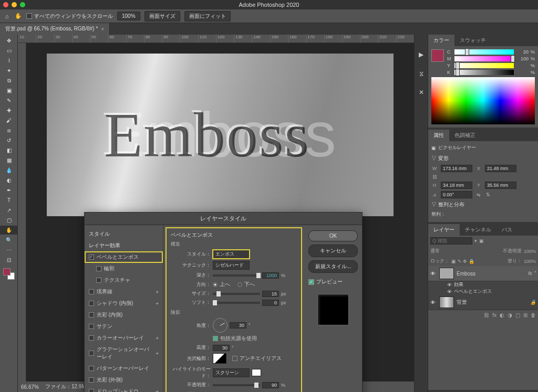 This screenshot has width=538, height=392. Describe the element at coordinates (7, 16) in the screenshot. I see `home-icon: ⌂` at that location.